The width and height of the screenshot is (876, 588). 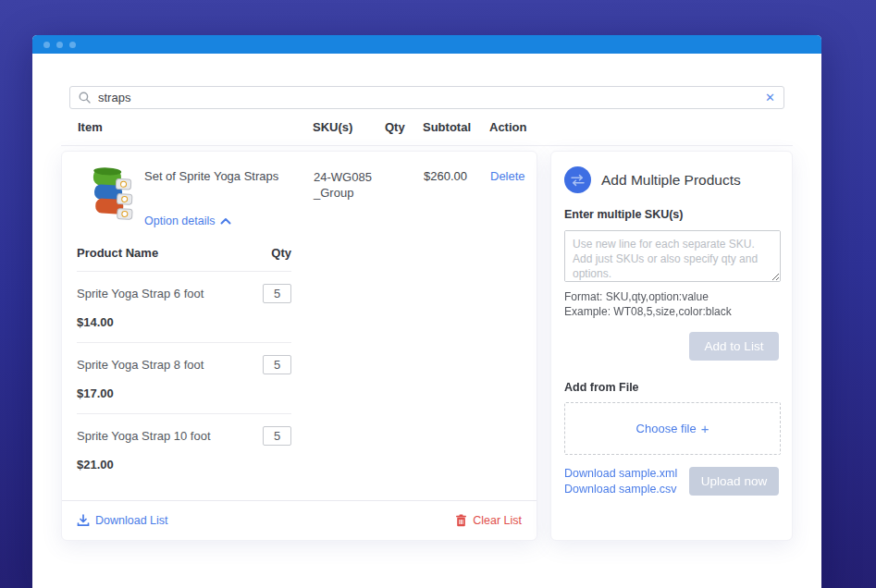 I want to click on example-hint: Example: WT08,5,size,color:black, so click(x=648, y=312).